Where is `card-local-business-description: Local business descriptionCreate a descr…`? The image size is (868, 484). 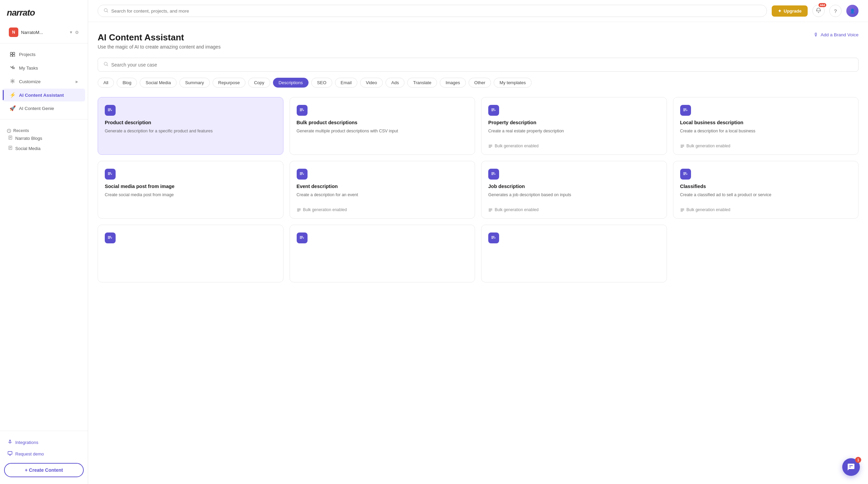 card-local-business-description: Local business descriptionCreate a descr… is located at coordinates (766, 126).